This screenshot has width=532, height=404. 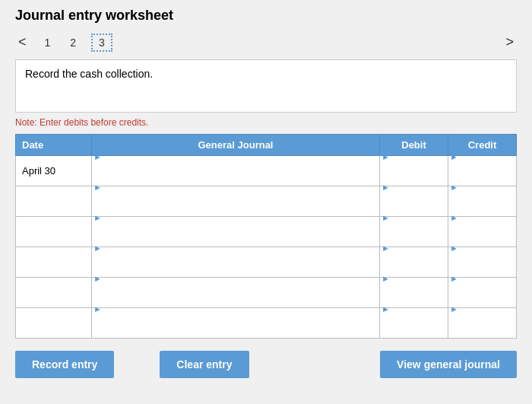 What do you see at coordinates (23, 43) in the screenshot?
I see `nav-left-arrow: <` at bounding box center [23, 43].